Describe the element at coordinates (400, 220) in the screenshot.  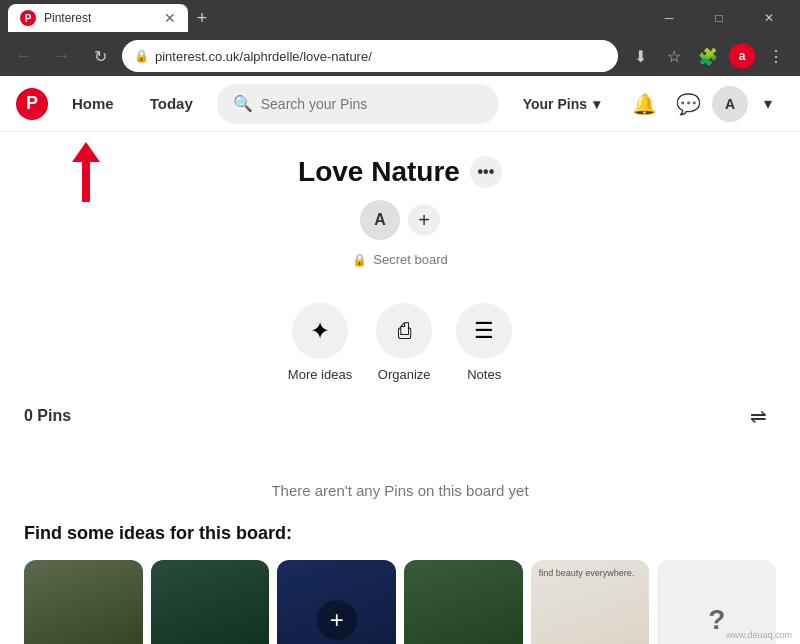
I see `board-actions: A +` at that location.